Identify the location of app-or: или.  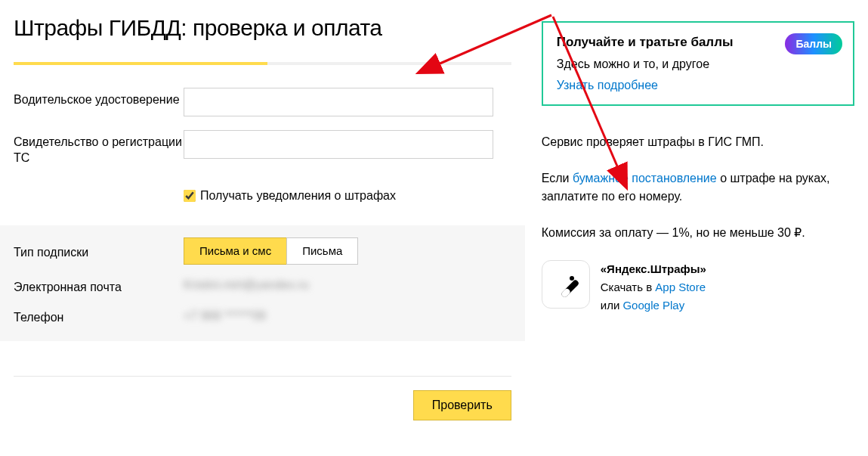
(612, 306).